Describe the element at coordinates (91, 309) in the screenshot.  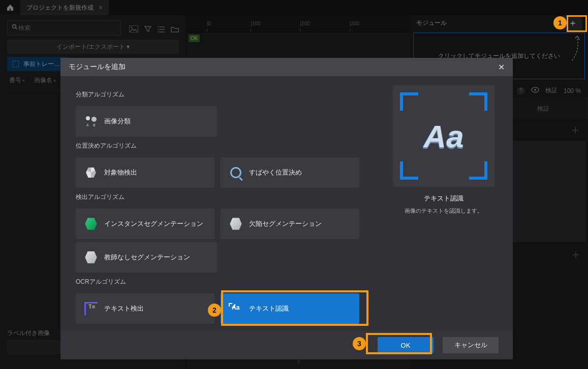
I see `text-detect-icon` at that location.